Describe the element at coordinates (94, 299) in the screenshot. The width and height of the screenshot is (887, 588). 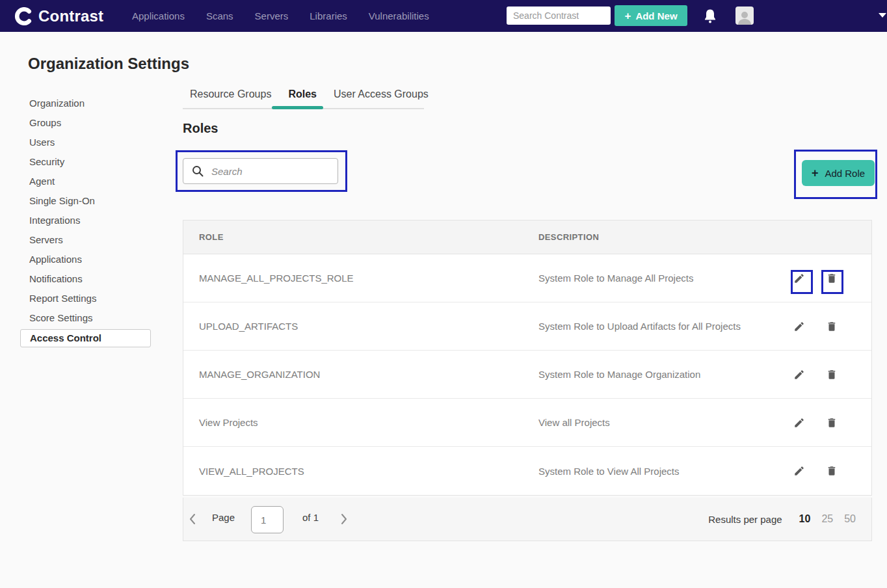
I see `sidebar-item-report-settings: Report Settings` at that location.